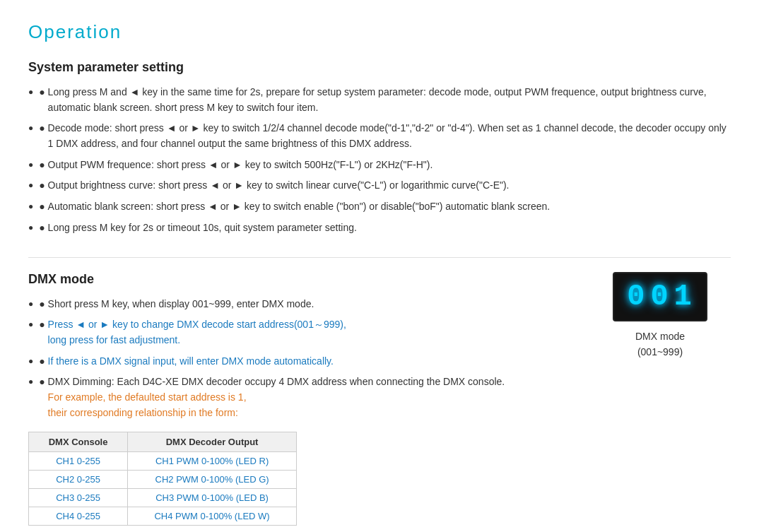  I want to click on table-header-console: DMX Console, so click(78, 442).